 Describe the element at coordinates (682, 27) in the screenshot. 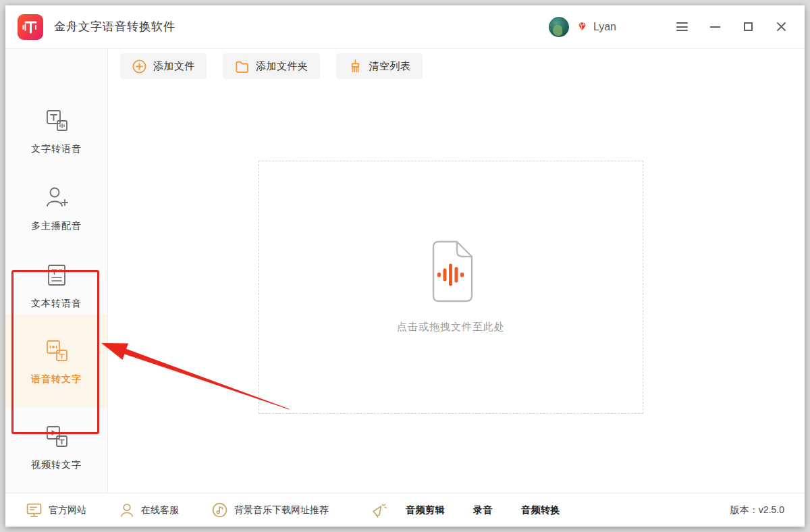

I see `hamburger-menu-icon` at that location.